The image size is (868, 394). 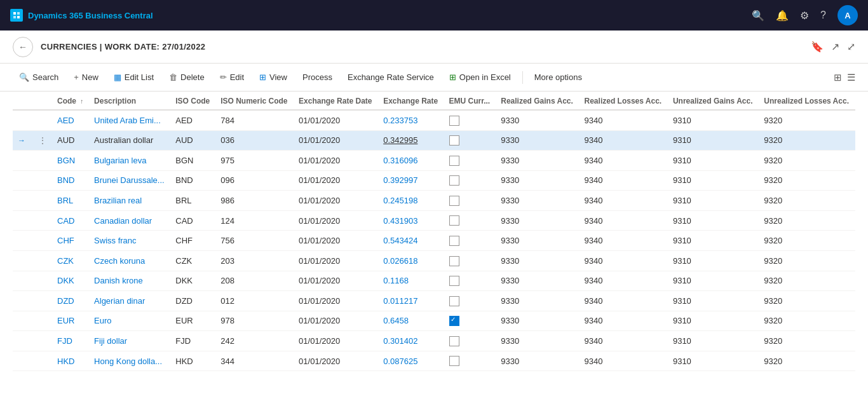 I want to click on exchange-rate-cell: 0.087625, so click(x=410, y=361).